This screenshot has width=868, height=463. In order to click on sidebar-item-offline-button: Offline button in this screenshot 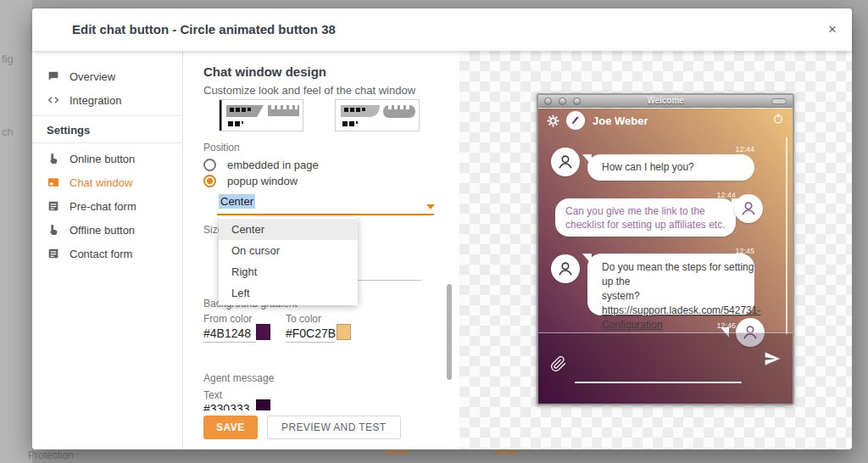, I will do `click(107, 230)`.